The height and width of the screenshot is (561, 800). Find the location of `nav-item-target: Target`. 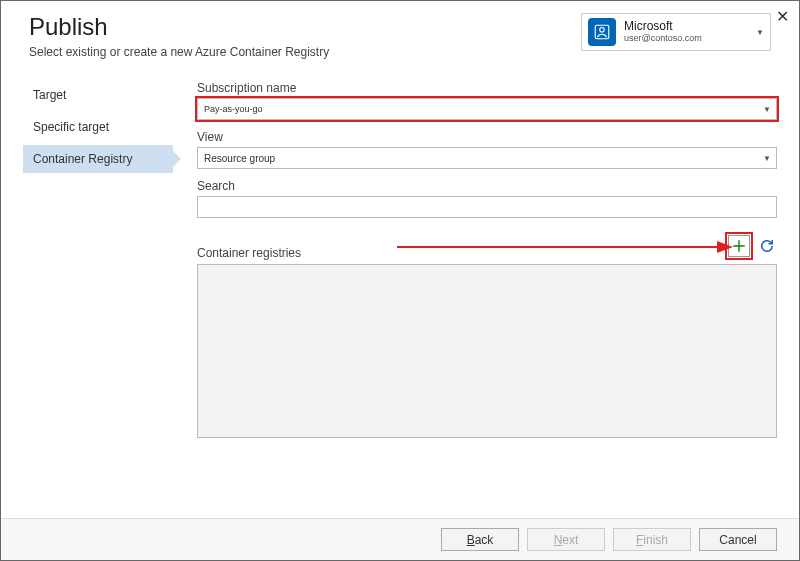

nav-item-target: Target is located at coordinates (98, 95).